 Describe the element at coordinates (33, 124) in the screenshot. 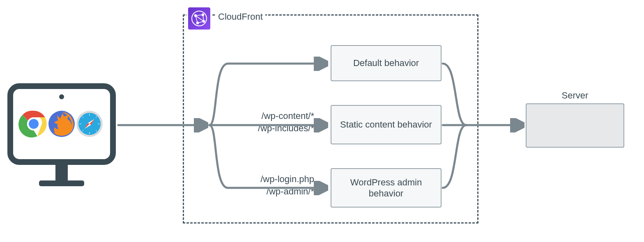

I see `chrome-icon` at that location.